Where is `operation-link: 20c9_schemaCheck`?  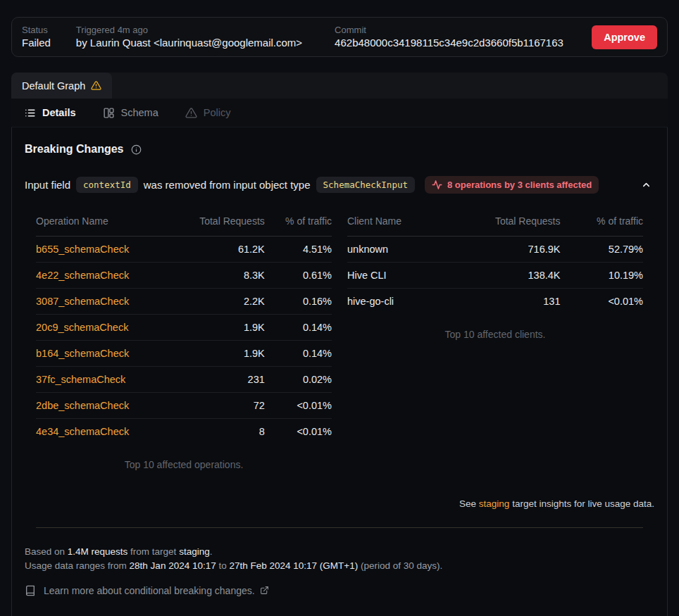 operation-link: 20c9_schemaCheck is located at coordinates (82, 327).